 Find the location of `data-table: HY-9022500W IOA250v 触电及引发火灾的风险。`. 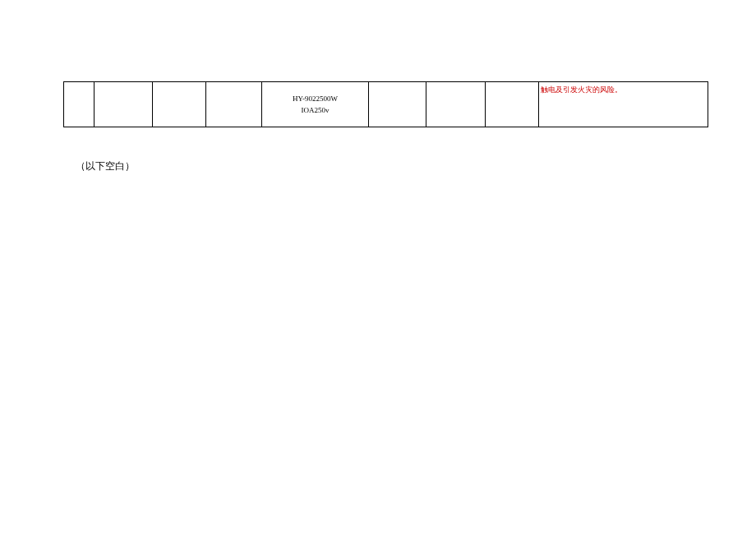

data-table: HY-9022500W IOA250v 触电及引发火灾的风险。 is located at coordinates (385, 104).